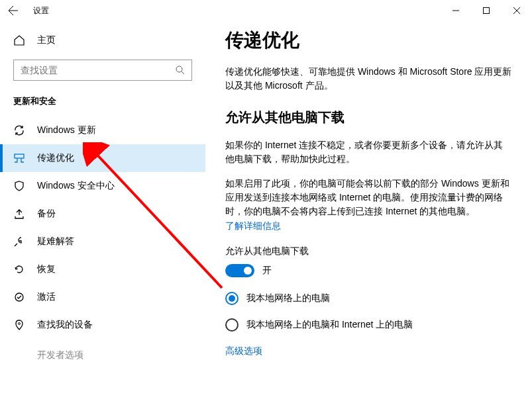 This screenshot has width=532, height=403. What do you see at coordinates (180, 70) in the screenshot?
I see `search-icon` at bounding box center [180, 70].